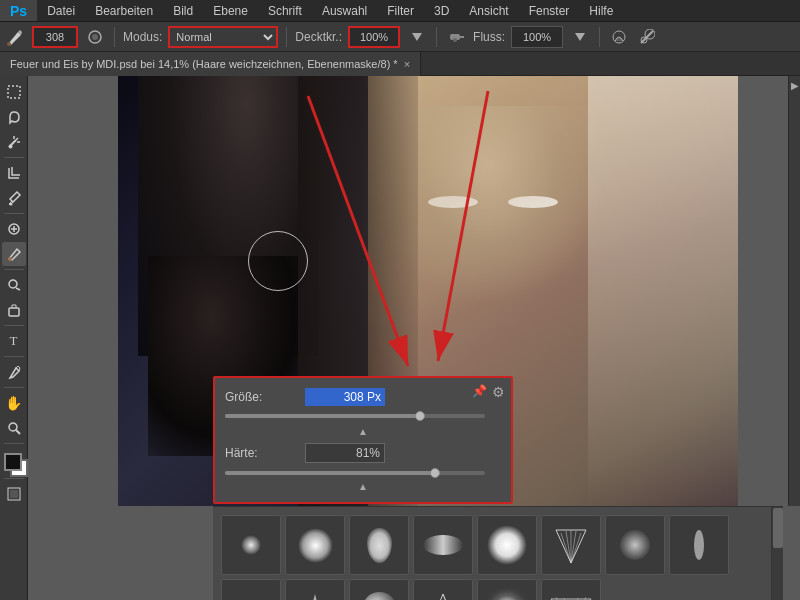  What do you see at coordinates (777, 554) in the screenshot?
I see `presets-scrollbar` at bounding box center [777, 554].